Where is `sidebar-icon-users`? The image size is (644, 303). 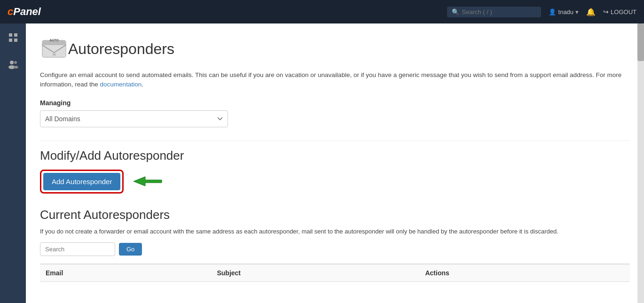
sidebar-icon-users is located at coordinates (13, 66).